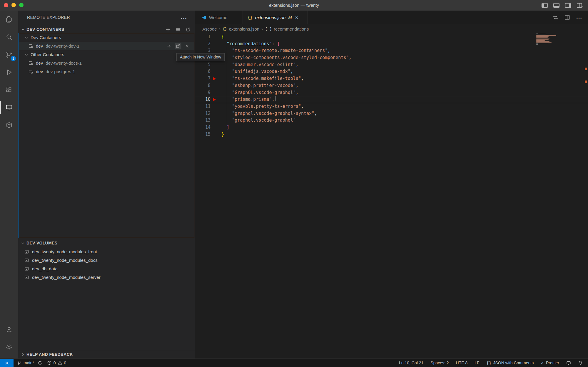  Describe the element at coordinates (544, 5) in the screenshot. I see `toggle-primary-sidebar-icon` at that location.